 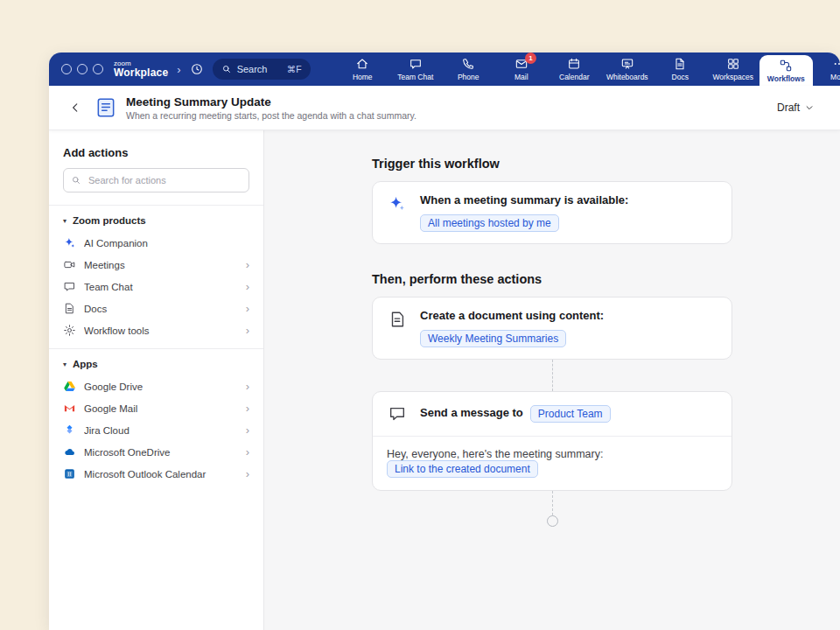 I want to click on nav-item-mail: 1 Mail, so click(x=522, y=69).